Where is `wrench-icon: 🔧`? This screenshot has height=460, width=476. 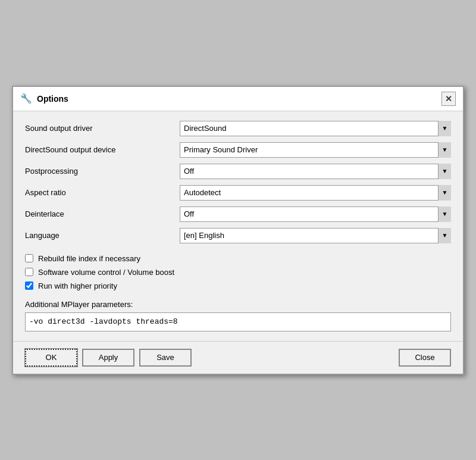 wrench-icon: 🔧 is located at coordinates (26, 99).